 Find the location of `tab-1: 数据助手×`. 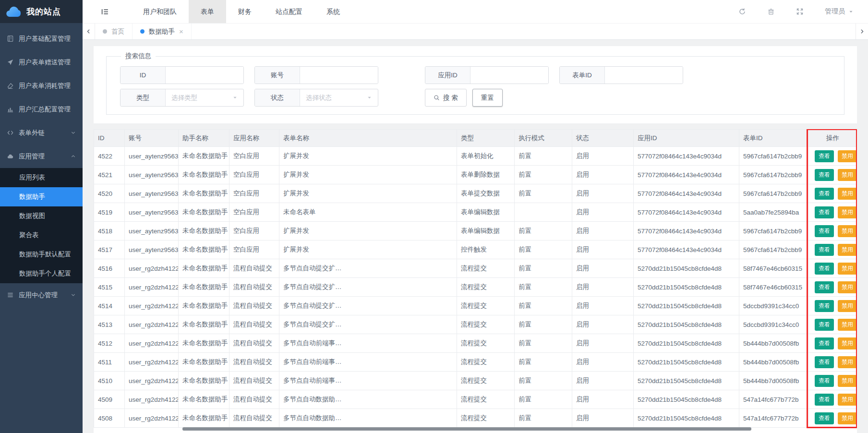

tab-1: 数据助手× is located at coordinates (162, 32).